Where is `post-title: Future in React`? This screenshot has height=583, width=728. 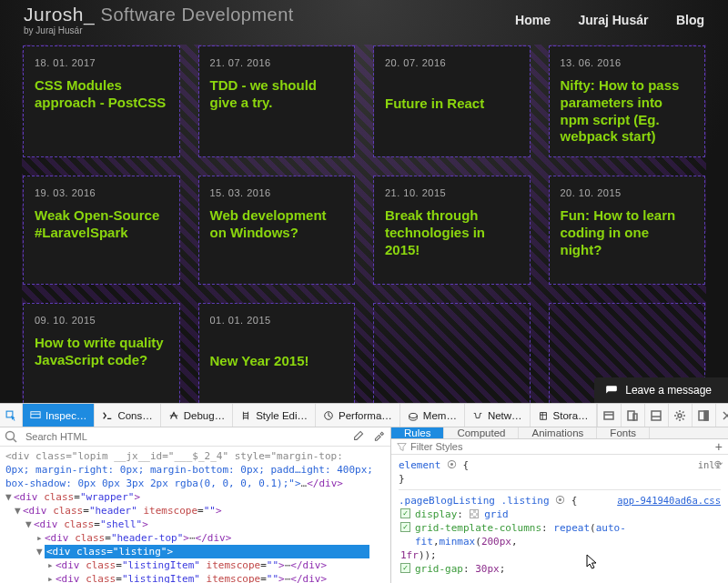 post-title: Future in React is located at coordinates (451, 104).